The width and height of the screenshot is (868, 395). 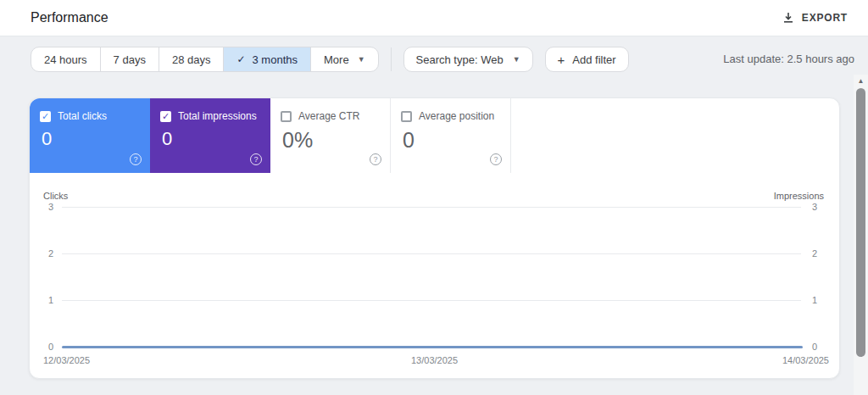 I want to click on add-filter-label: Add filter, so click(x=593, y=59).